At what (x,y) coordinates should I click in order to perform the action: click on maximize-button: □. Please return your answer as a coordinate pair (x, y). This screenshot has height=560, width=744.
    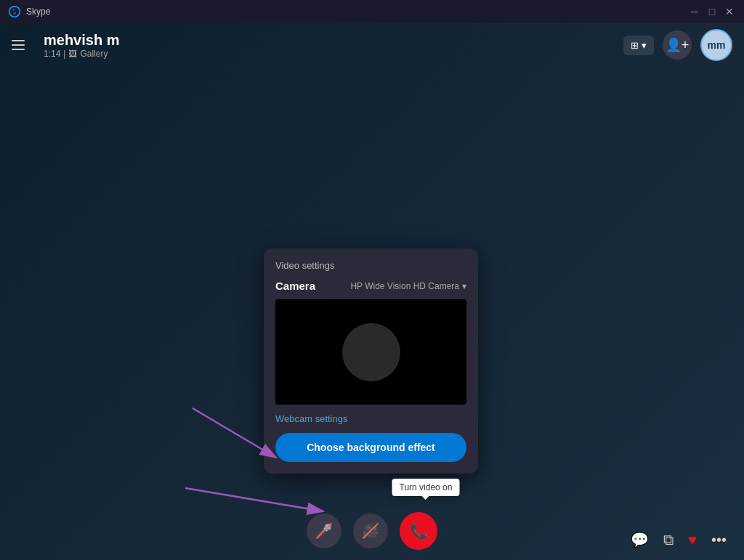
    Looking at the image, I should click on (712, 12).